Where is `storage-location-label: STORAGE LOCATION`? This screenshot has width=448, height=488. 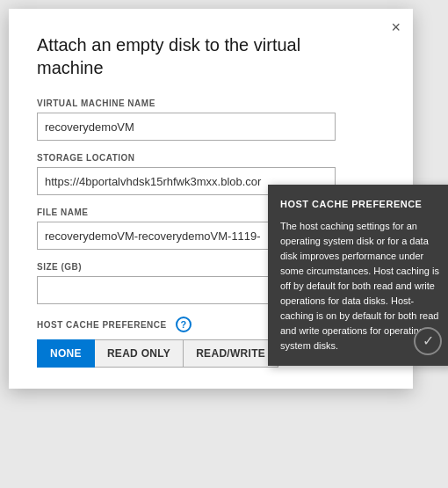
storage-location-label: STORAGE LOCATION is located at coordinates (211, 158).